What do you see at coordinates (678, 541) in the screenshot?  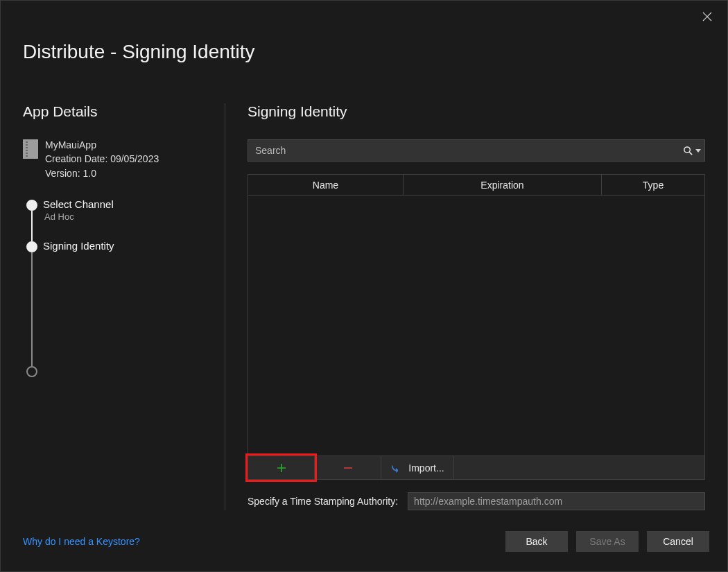 I see `cancel-button: Cancel` at bounding box center [678, 541].